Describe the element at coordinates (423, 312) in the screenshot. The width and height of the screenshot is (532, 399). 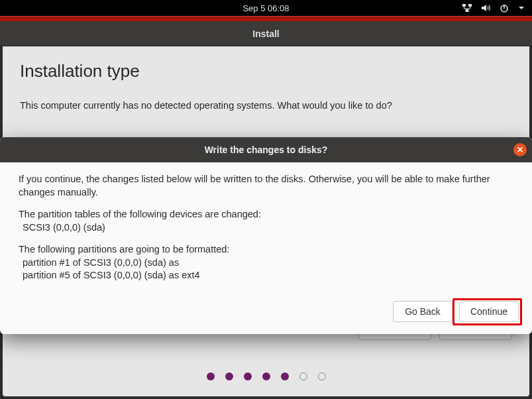
I see `go-back-button: Go Back` at that location.